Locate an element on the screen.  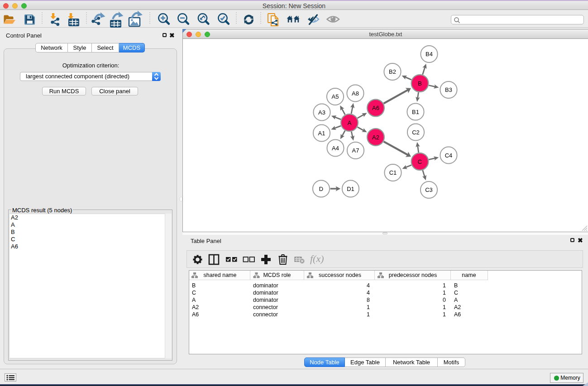
svg-text: D1 is located at coordinates (350, 189).